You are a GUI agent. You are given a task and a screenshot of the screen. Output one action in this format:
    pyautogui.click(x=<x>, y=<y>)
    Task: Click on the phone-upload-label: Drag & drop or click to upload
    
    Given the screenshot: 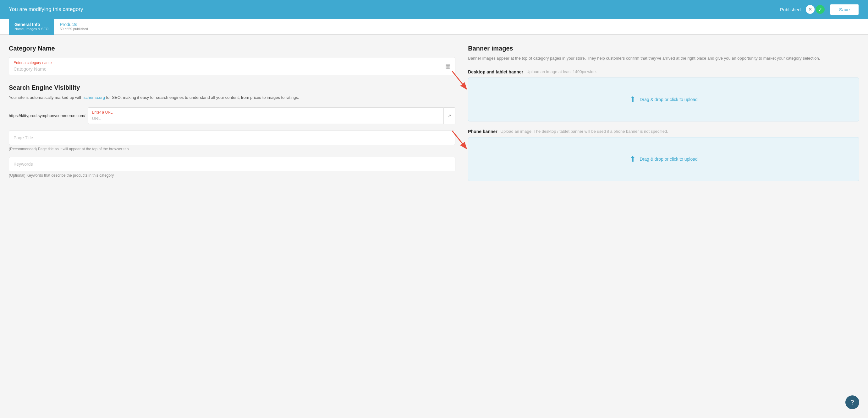 What is the action you would take?
    pyautogui.click(x=669, y=159)
    